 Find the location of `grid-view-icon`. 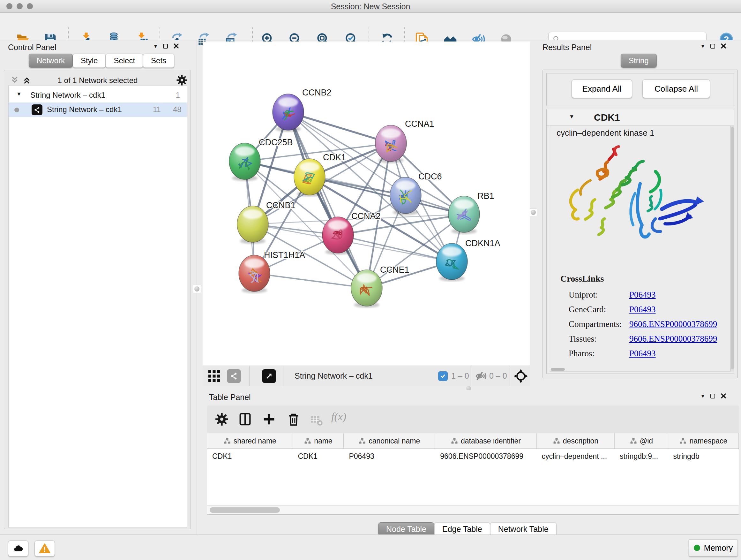

grid-view-icon is located at coordinates (214, 376).